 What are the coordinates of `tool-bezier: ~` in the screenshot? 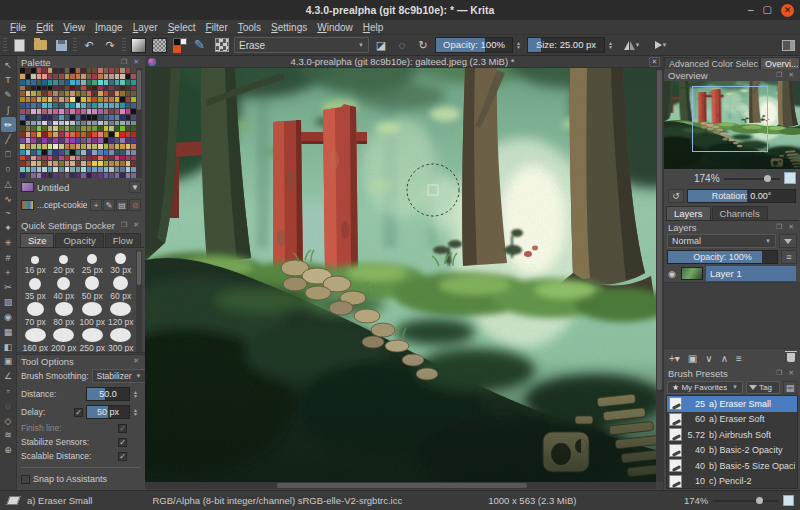 It's located at (8, 214).